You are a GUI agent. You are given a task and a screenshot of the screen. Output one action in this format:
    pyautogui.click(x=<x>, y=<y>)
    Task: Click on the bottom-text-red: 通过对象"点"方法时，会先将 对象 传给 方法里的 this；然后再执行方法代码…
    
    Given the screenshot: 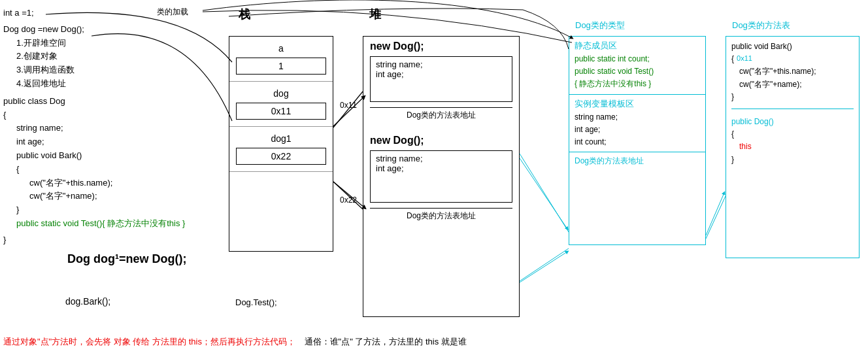 What is the action you would take?
    pyautogui.click(x=149, y=341)
    